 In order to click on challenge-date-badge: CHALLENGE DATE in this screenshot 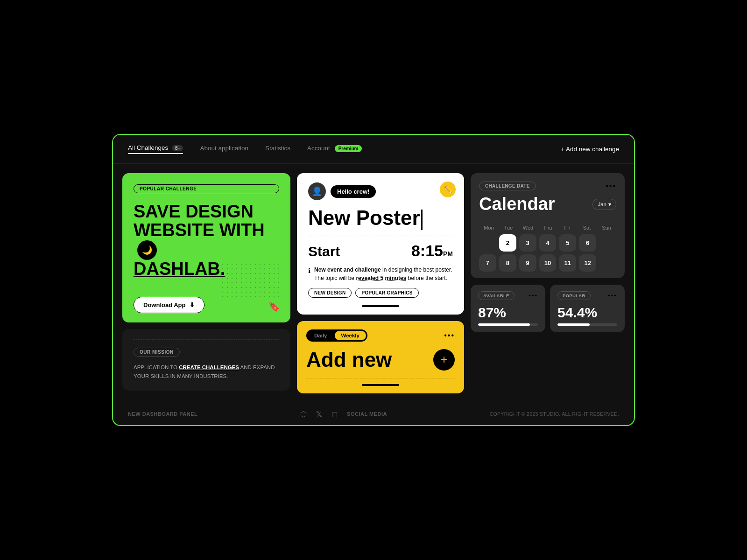, I will do `click(507, 186)`.